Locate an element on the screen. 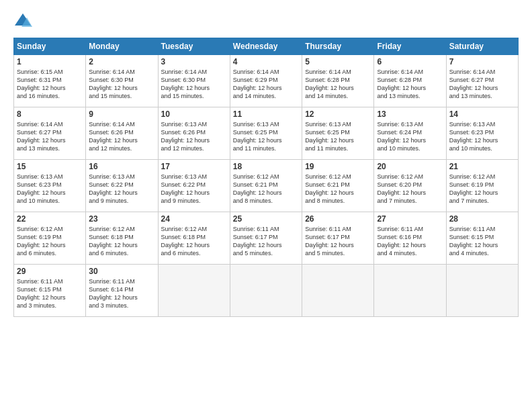 The width and height of the screenshot is (532, 411). calendar-week-row: 1Sunrise: 6:15 AM Sunset: 6:31 PM Daylig… is located at coordinates (266, 81).